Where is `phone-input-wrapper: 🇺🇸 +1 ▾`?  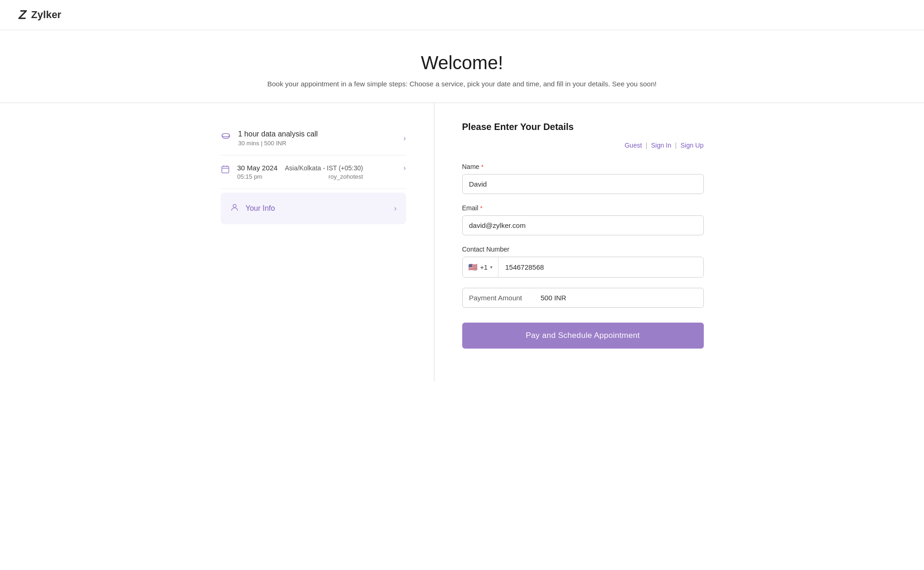
phone-input-wrapper: 🇺🇸 +1 ▾ is located at coordinates (583, 267).